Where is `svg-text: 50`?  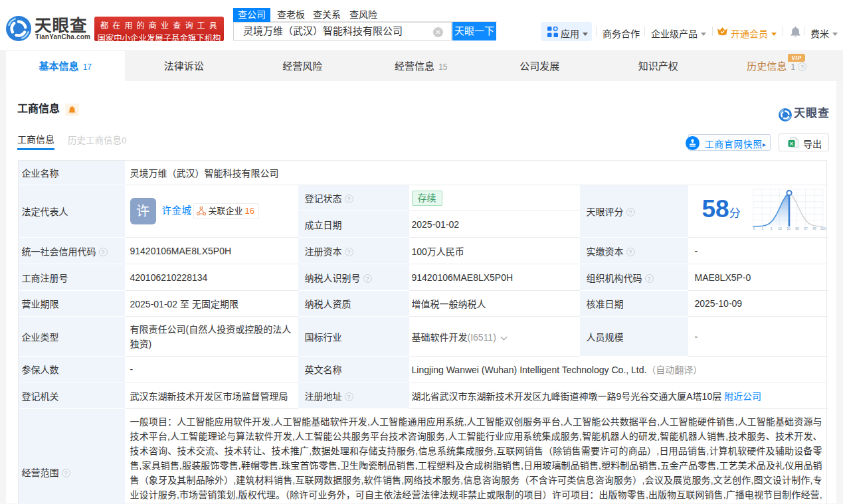 svg-text: 50 is located at coordinates (789, 228).